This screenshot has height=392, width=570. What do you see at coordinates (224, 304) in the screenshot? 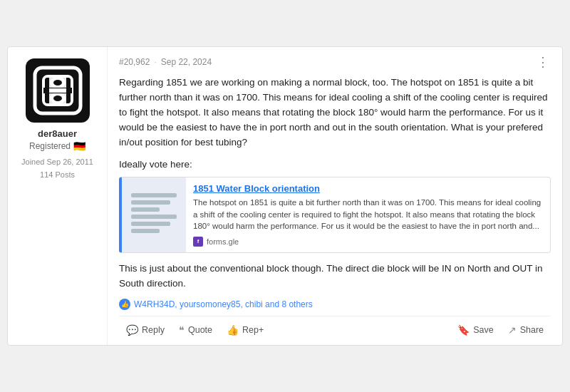
I see `likes-users-link: W4RH34D, yoursomoney85, chibi and 8 othe…` at bounding box center [224, 304].